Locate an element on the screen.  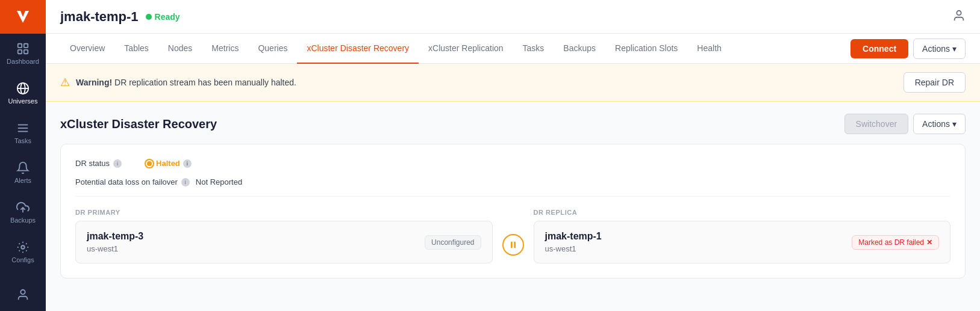
dr-data-loss-row: Potential data loss on failover i Not Re… is located at coordinates (513, 182).